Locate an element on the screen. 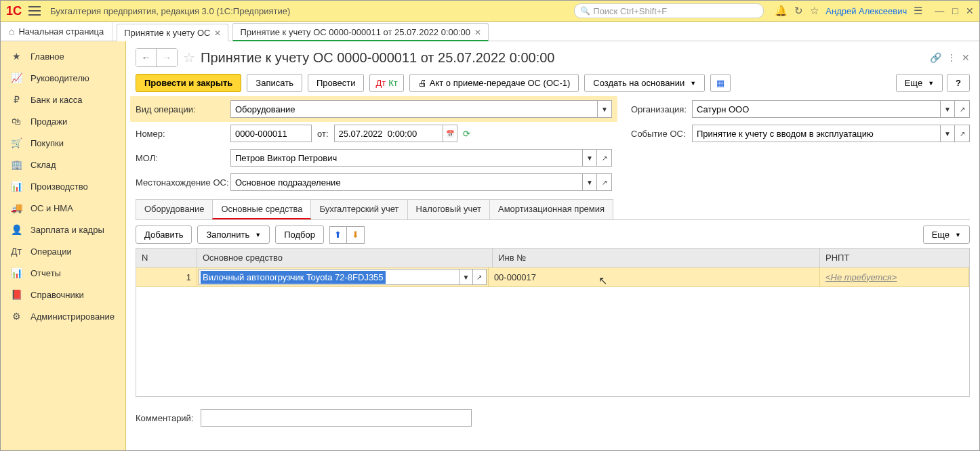  hamburger-icon is located at coordinates (35, 11).